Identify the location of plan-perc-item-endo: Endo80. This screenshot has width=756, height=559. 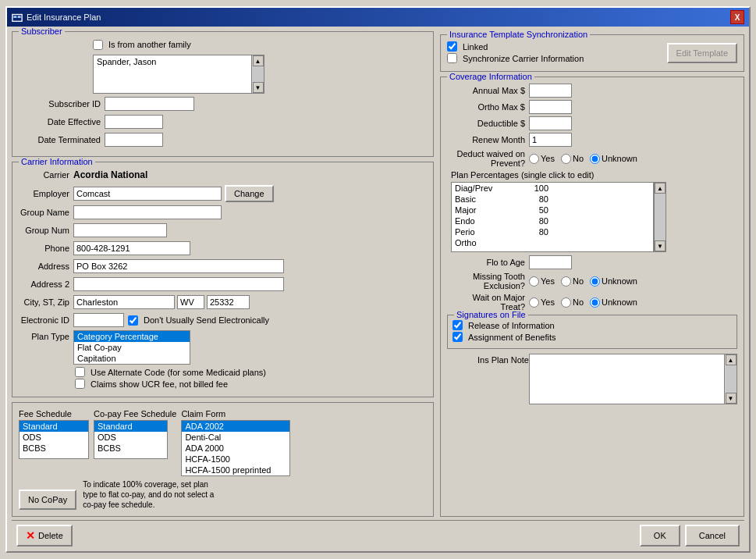
(552, 221).